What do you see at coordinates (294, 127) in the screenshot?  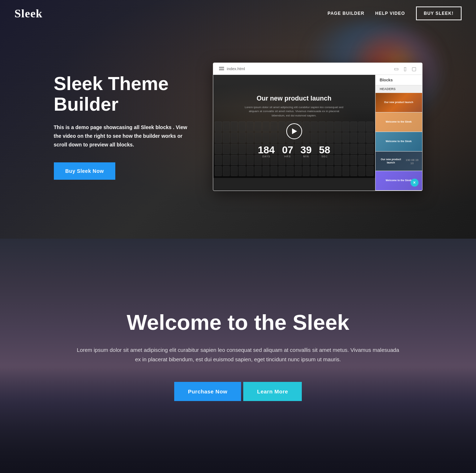 I see `builder-inner-bg: Our new product launch Lorem ipsum dolor…` at bounding box center [294, 127].